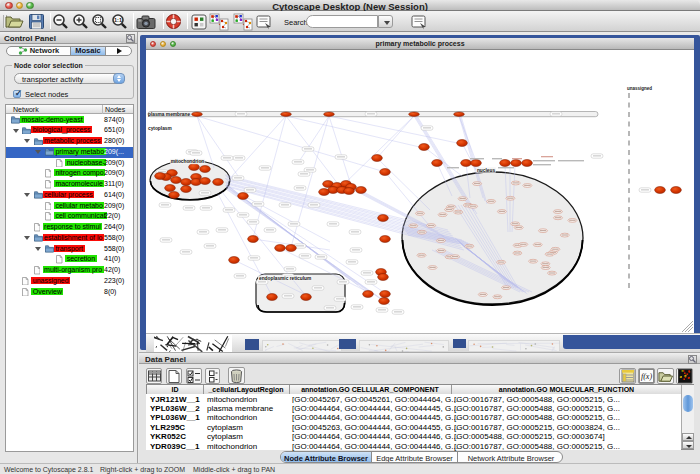 The width and height of the screenshot is (700, 474). Describe the element at coordinates (169, 114) in the screenshot. I see `svg-text: plasma membrane` at that location.